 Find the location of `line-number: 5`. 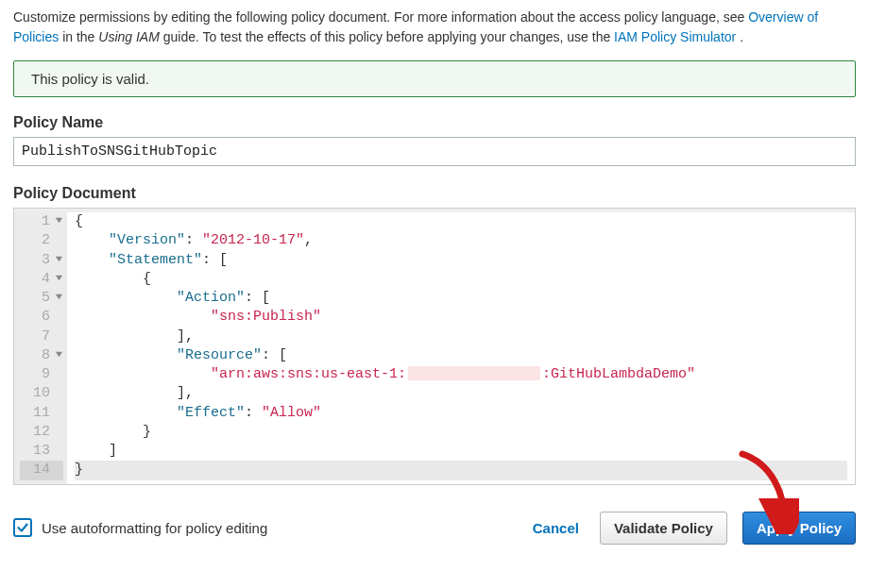

line-number: 5 is located at coordinates (42, 298).